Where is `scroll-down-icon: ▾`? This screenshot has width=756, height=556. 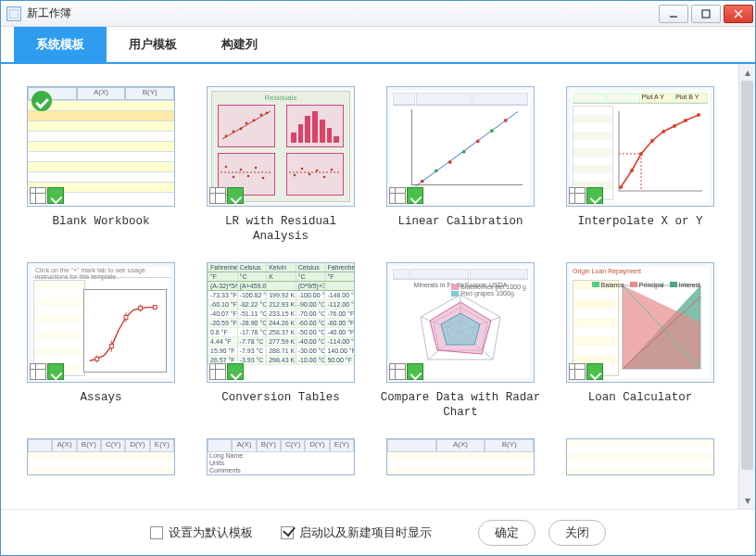
scroll-down-icon: ▾ is located at coordinates (747, 500).